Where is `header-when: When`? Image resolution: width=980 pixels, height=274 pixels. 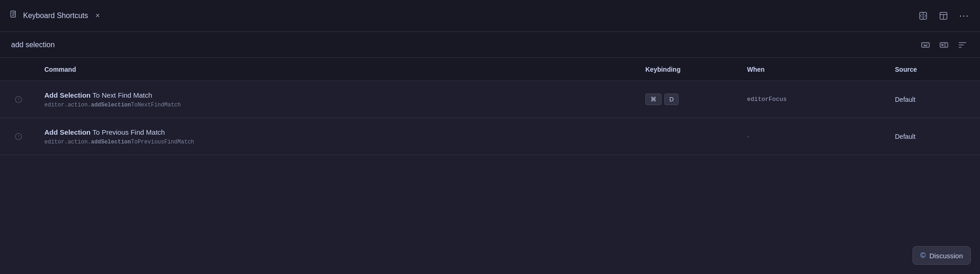
header-when: When is located at coordinates (814, 69).